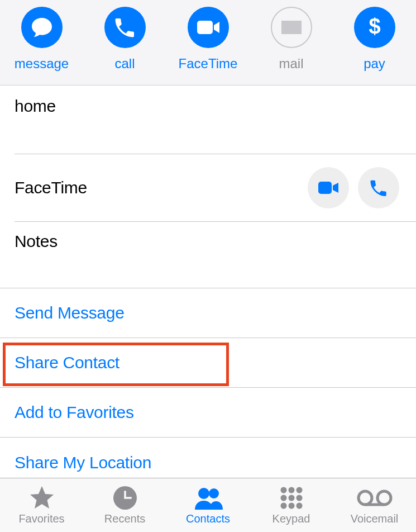  What do you see at coordinates (291, 505) in the screenshot?
I see `tab-keypad: Keypad` at bounding box center [291, 505].